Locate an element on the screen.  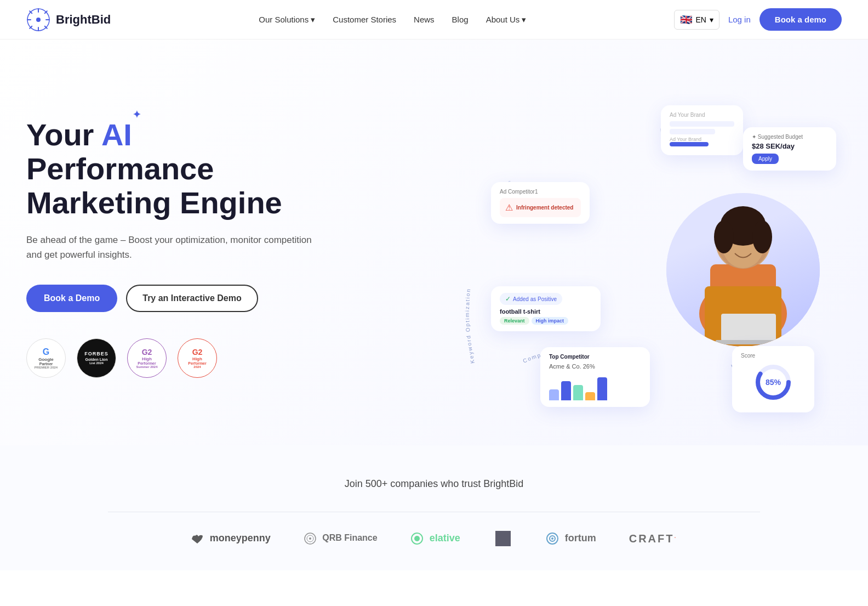
budget-apply-button: Apply is located at coordinates (765, 159).